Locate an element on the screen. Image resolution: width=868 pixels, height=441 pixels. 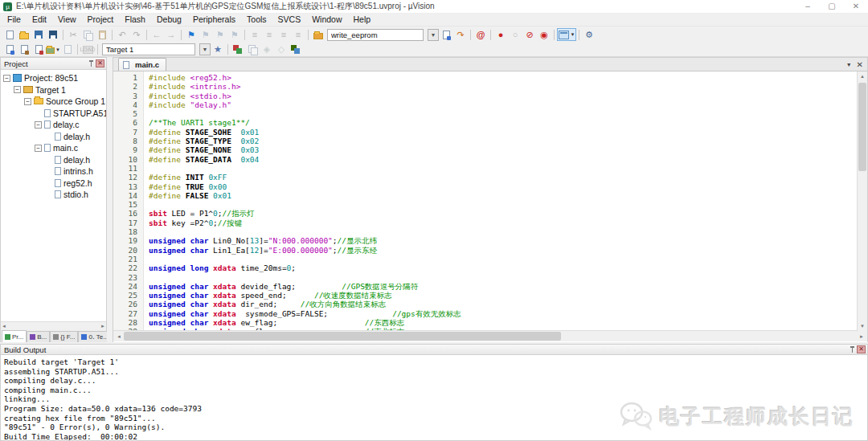
tree-item-project-89c51: −Project: 89c51 is located at coordinates (53, 79).